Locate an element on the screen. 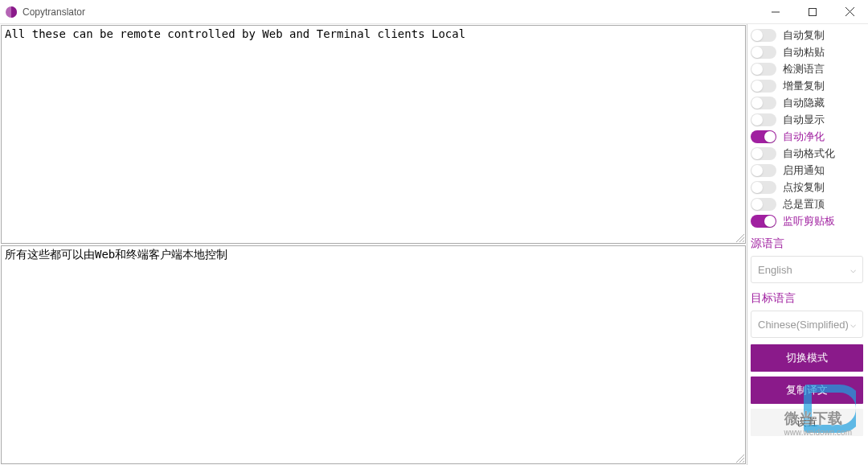 Image resolution: width=868 pixels, height=465 pixels. toggle-label: 监听剪贴板 is located at coordinates (809, 221).